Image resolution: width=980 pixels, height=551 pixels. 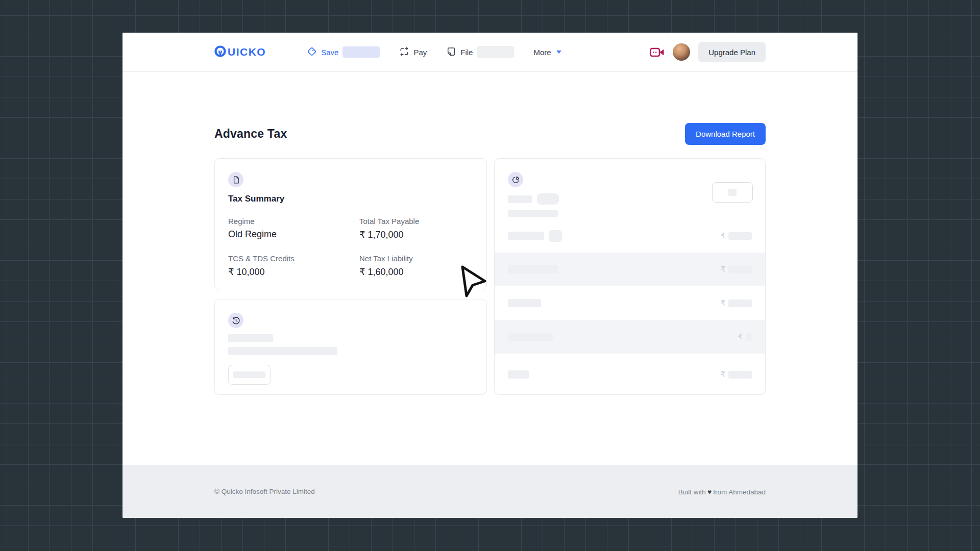 I want to click on tax-summary-title: Tax Summary, so click(x=351, y=199).